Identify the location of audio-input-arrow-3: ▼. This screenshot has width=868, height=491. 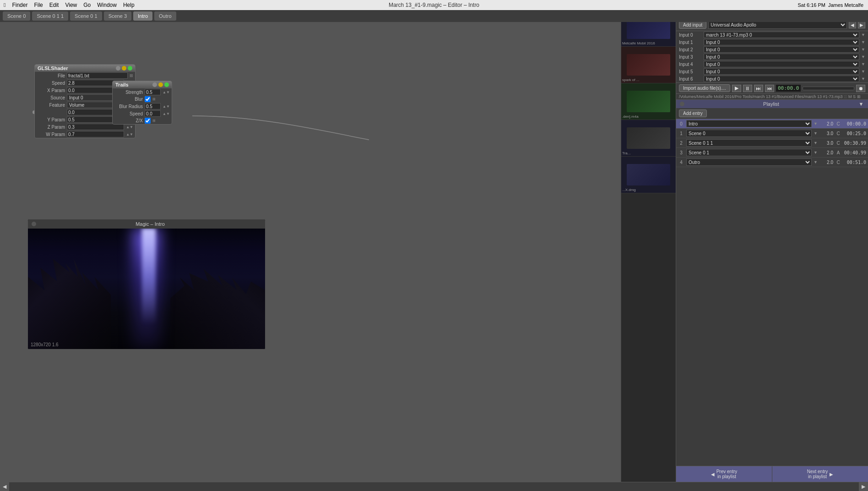
(863, 57).